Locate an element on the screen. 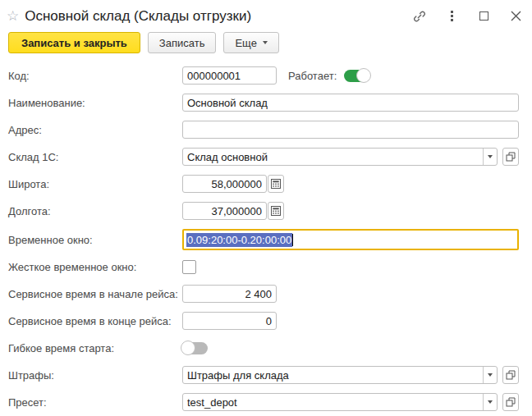 This screenshot has height=416, width=532. more-button: Еще is located at coordinates (251, 43).